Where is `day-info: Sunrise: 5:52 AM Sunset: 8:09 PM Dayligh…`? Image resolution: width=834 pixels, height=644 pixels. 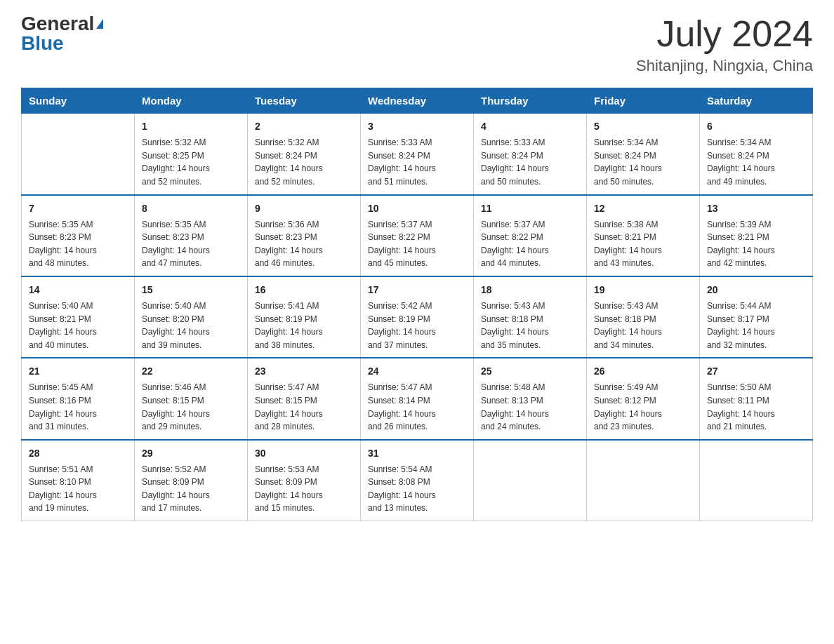 day-info: Sunrise: 5:52 AM Sunset: 8:09 PM Dayligh… is located at coordinates (191, 489).